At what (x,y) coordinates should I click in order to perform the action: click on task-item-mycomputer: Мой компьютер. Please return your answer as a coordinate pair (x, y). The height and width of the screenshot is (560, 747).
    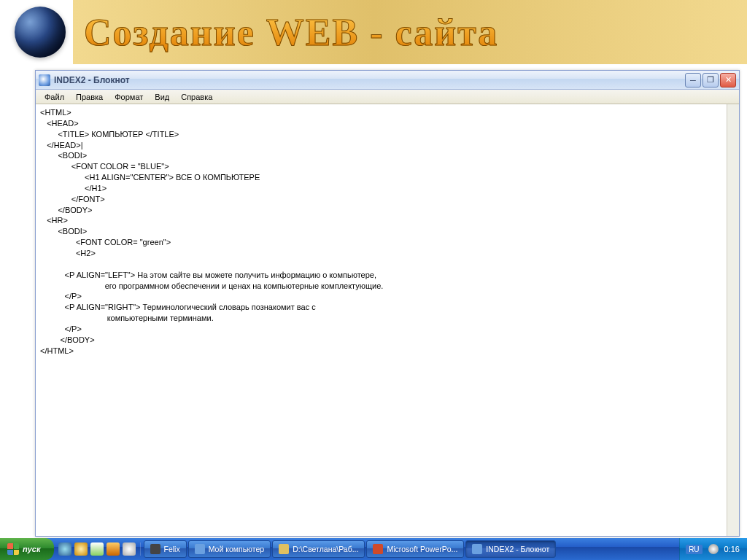
    Looking at the image, I should click on (229, 549).